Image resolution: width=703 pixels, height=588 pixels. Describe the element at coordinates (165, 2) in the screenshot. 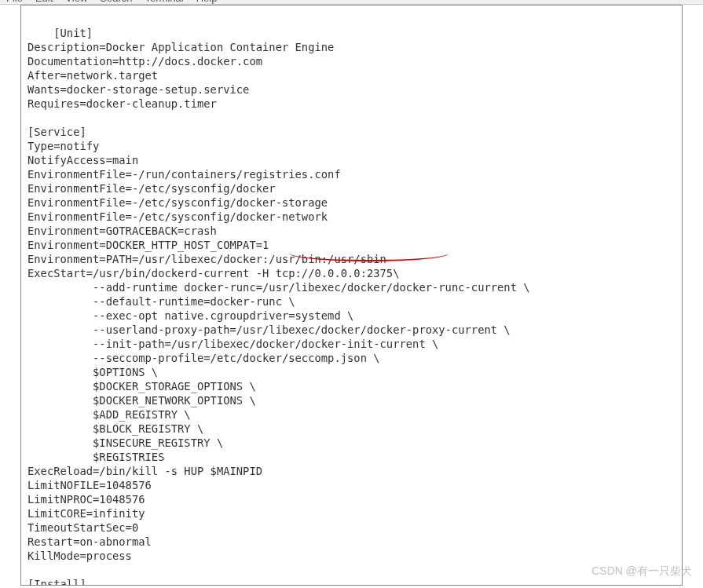

I see `menu-item-terminal: Terminal` at that location.